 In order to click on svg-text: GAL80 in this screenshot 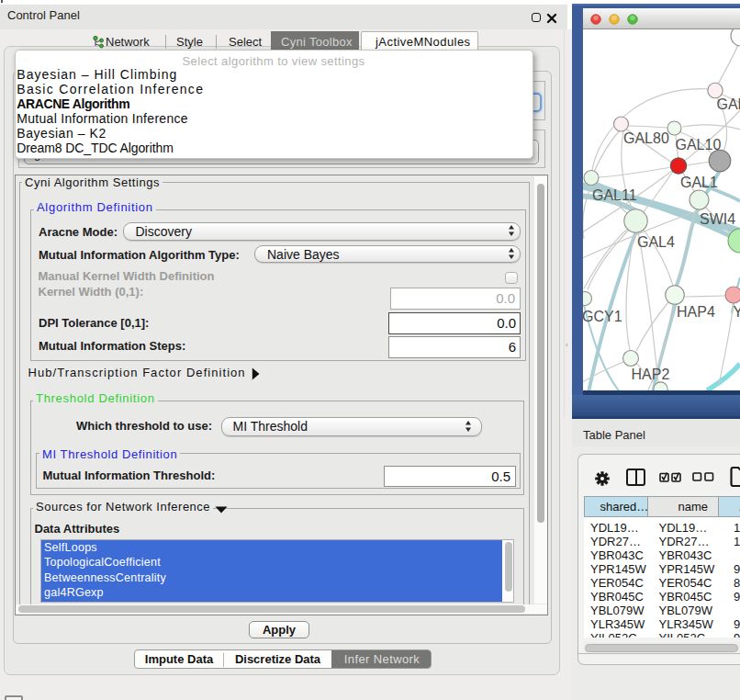, I will do `click(646, 138)`.